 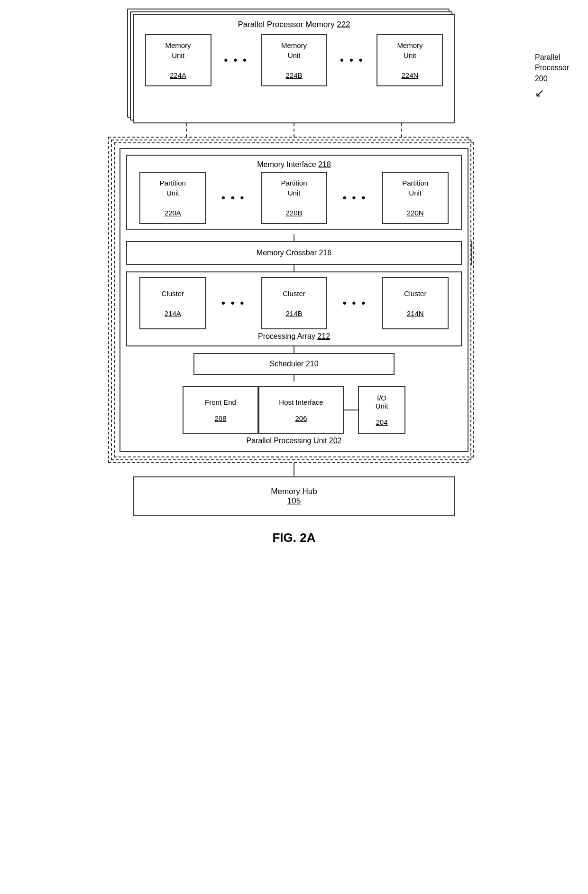 What do you see at coordinates (294, 496) in the screenshot?
I see `memory-hub-box: Memory Hub 105` at bounding box center [294, 496].